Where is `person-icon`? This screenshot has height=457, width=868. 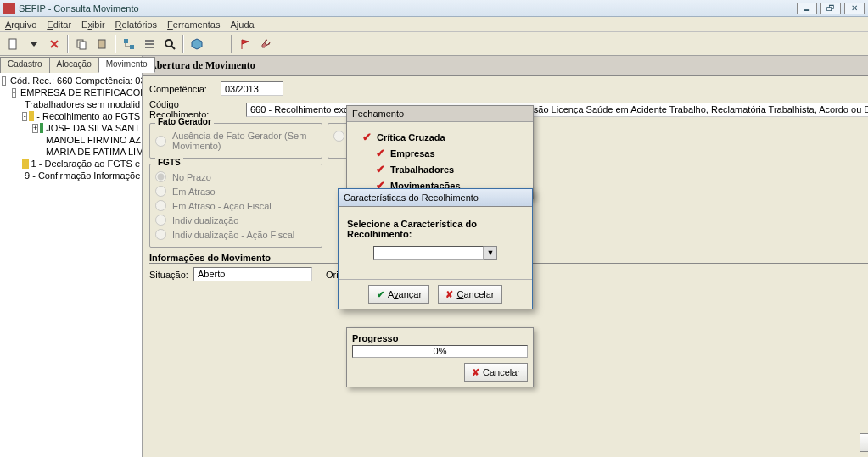 person-icon is located at coordinates (42, 128).